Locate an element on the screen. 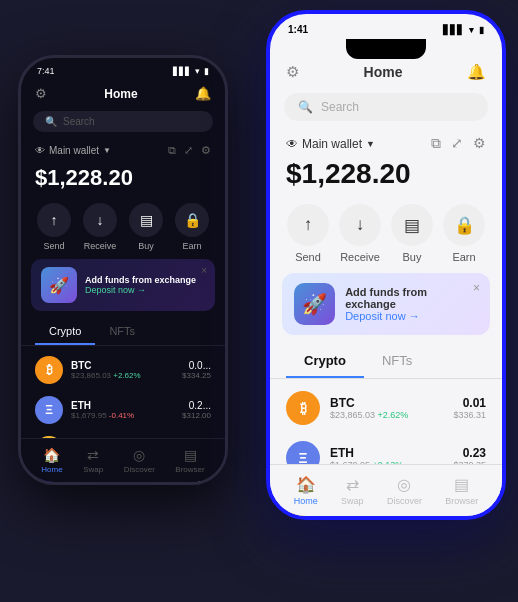 Image resolution: width=518 pixels, height=602 pixels. dark-btc-info: BTC $23,865.03 +2.62% is located at coordinates (122, 370).